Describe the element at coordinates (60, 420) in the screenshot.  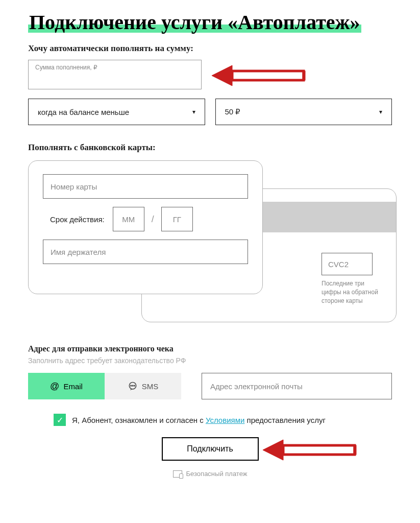
I see `agree-checkbox: ✓` at that location.